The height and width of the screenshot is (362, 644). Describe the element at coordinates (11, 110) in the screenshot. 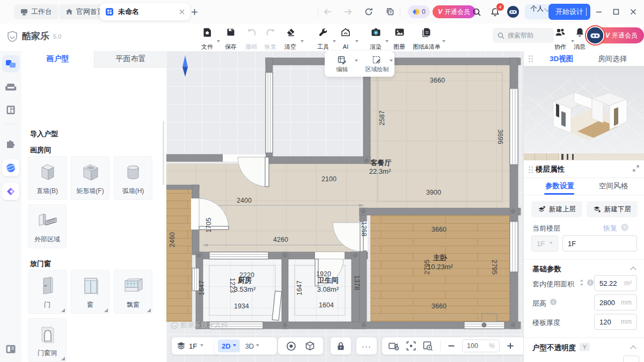

I see `rail-custom-cabinet-tool` at that location.